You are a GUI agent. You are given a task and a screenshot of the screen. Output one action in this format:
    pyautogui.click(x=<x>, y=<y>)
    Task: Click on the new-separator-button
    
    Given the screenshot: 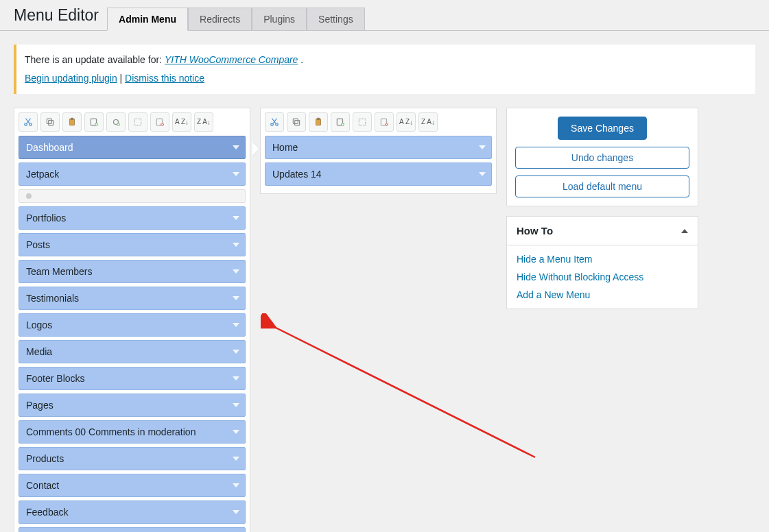 What is the action you would take?
    pyautogui.click(x=116, y=122)
    